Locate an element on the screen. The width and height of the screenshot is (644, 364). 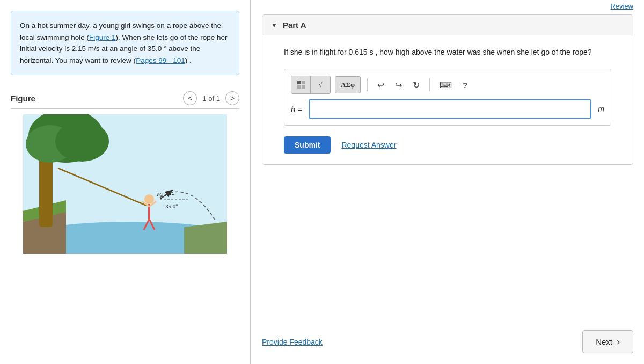
answer-input is located at coordinates (450, 109).